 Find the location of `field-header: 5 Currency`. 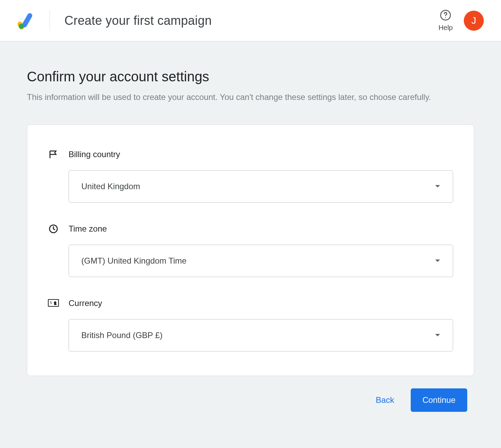

field-header: 5 Currency is located at coordinates (250, 303).